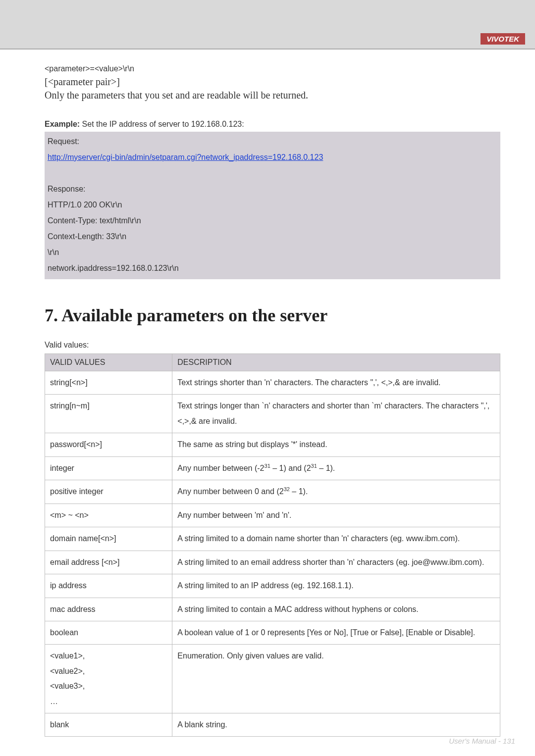 This screenshot has width=535, height=756. Describe the element at coordinates (503, 39) in the screenshot. I see `brand-logo: VIVOTEK` at that location.